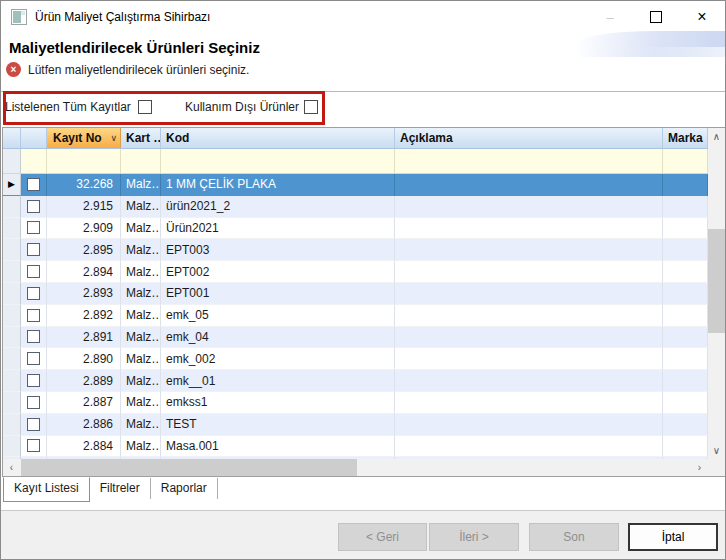  Describe the element at coordinates (356, 316) in the screenshot. I see `table-row: 2.892 Malz… emk_05` at that location.